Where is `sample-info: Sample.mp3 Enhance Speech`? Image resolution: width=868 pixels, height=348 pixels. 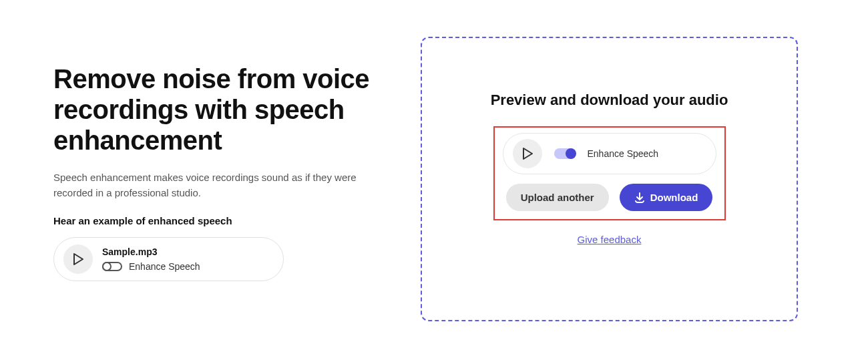 sample-info: Sample.mp3 Enhance Speech is located at coordinates (151, 259).